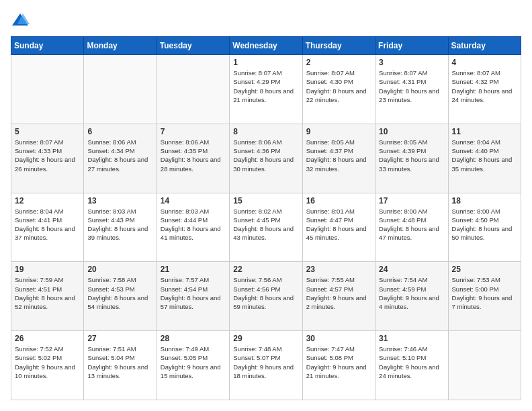 This screenshot has width=532, height=411. What do you see at coordinates (411, 132) in the screenshot?
I see `day-number: 10` at bounding box center [411, 132].